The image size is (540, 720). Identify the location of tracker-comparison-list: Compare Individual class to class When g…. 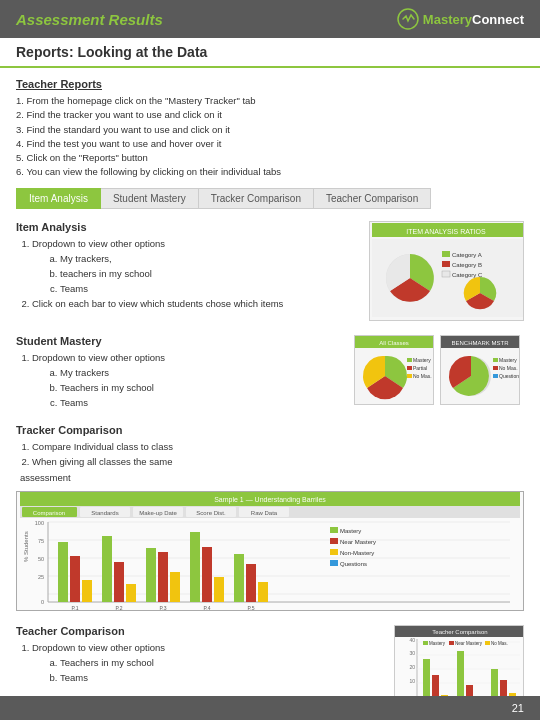
(270, 462).